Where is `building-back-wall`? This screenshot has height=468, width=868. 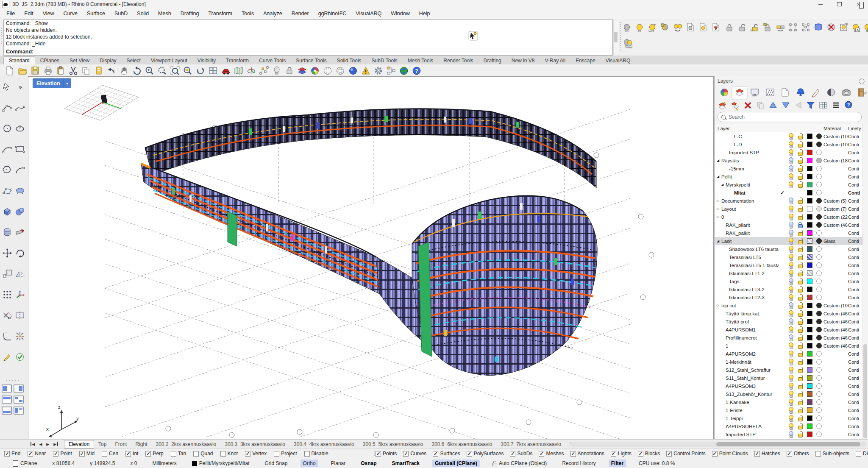 building-back-wall is located at coordinates (370, 148).